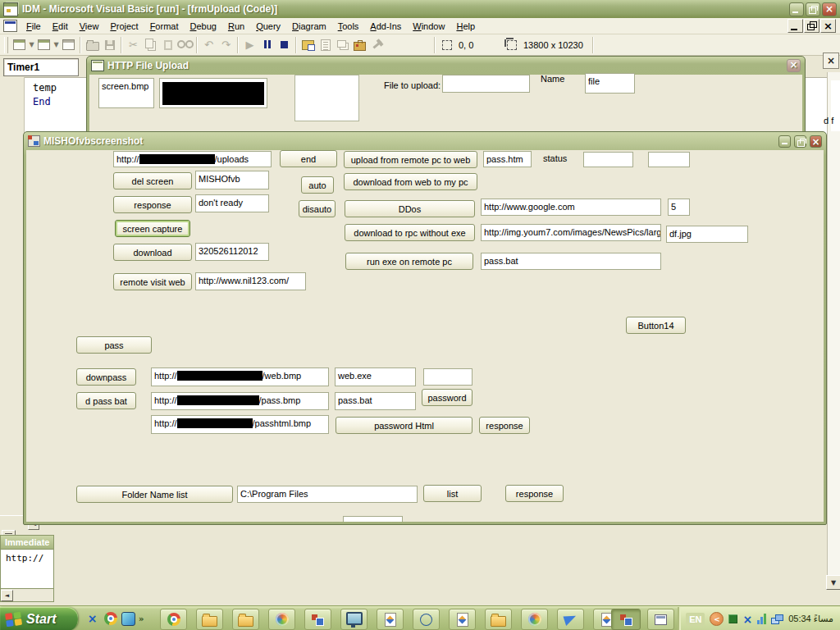 The width and height of the screenshot is (840, 630). Describe the element at coordinates (410, 208) in the screenshot. I see `ddos-button: DDos` at that location.